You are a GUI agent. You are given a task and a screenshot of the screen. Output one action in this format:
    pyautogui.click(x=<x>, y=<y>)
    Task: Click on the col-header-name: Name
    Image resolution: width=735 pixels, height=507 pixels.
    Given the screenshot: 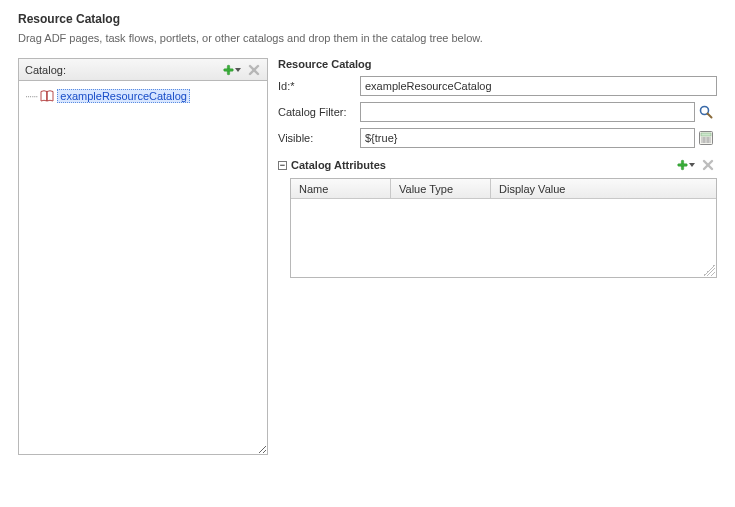 What is the action you would take?
    pyautogui.click(x=341, y=188)
    